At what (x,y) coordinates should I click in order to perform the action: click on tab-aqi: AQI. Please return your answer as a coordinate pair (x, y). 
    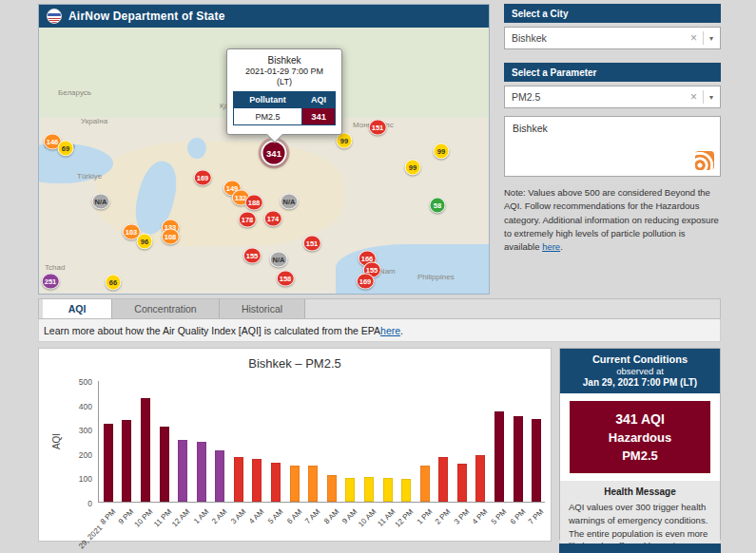
    Looking at the image, I should click on (78, 309).